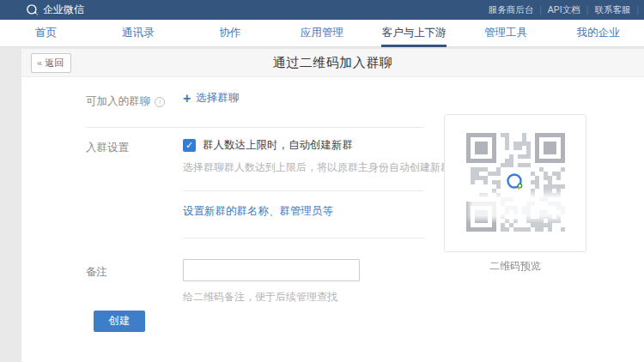  What do you see at coordinates (189, 146) in the screenshot?
I see `auto-create-checkbox` at bounding box center [189, 146].